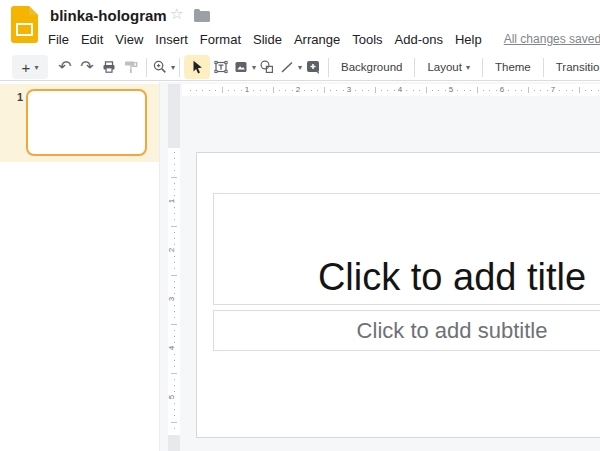 Image resolution: width=600 pixels, height=451 pixels. Describe the element at coordinates (372, 67) in the screenshot. I see `background-button: Background` at that location.